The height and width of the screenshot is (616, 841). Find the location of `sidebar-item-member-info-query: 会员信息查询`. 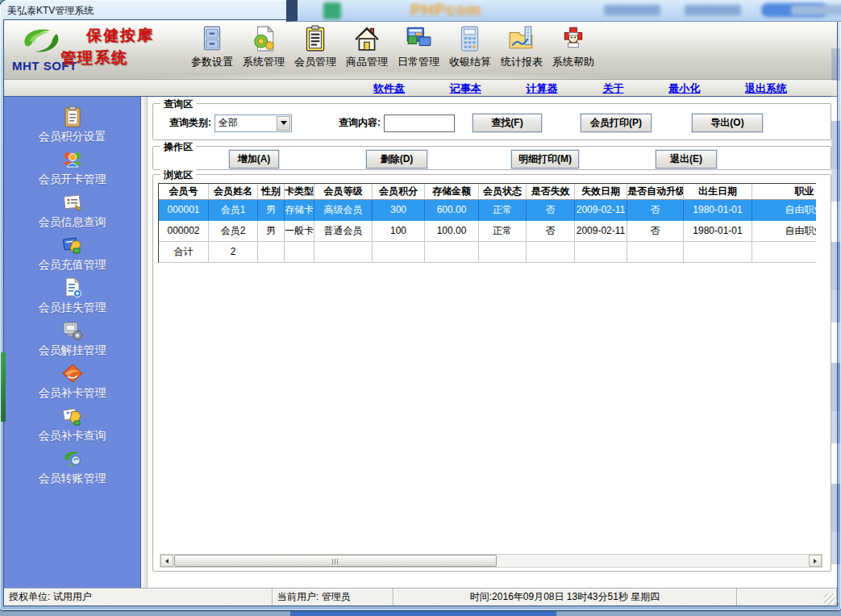

sidebar-item-member-info-query: 会员信息查询 is located at coordinates (73, 213).